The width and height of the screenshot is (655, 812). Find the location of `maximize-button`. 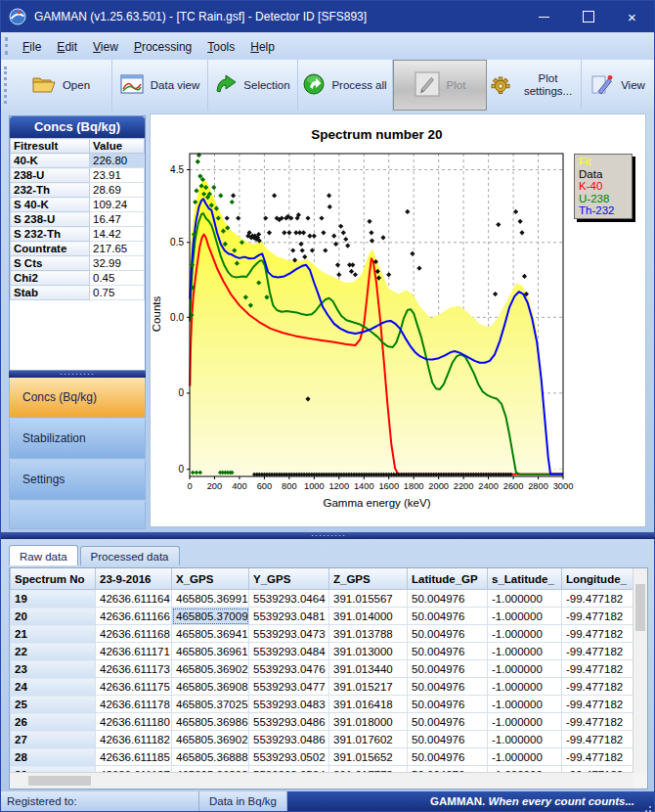

maximize-button is located at coordinates (589, 17).